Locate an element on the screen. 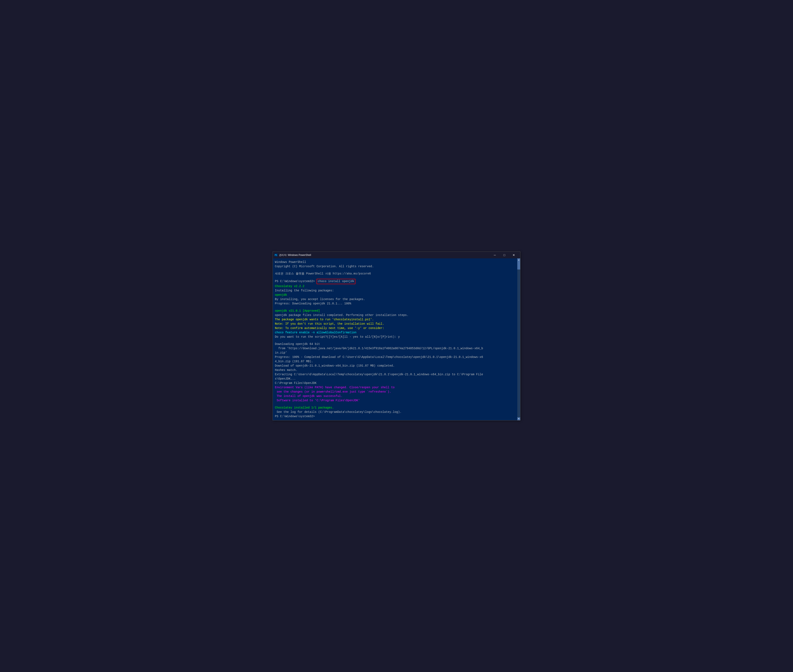 This screenshot has height=672, width=793. downloading-msg: Downloading openjdk 64 bit is located at coordinates (395, 344).